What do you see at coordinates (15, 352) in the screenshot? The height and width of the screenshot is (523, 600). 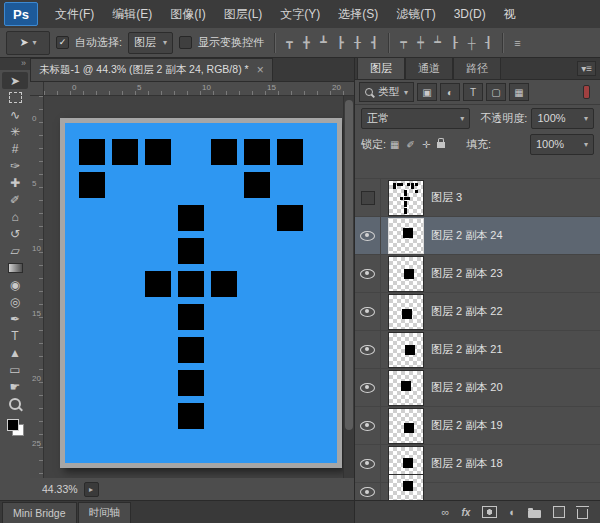 I see `path-selection-tool: ▲` at bounding box center [15, 352].